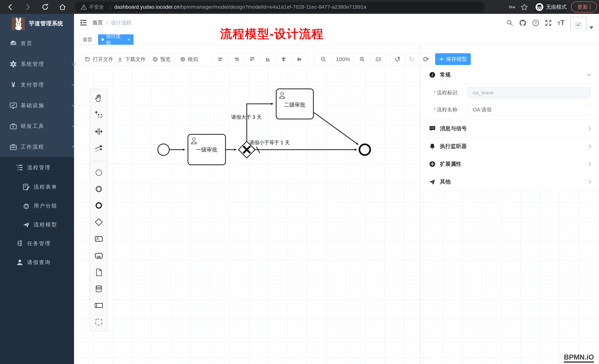 Image resolution: width=599 pixels, height=364 pixels. I want to click on space-tool, so click(99, 132).